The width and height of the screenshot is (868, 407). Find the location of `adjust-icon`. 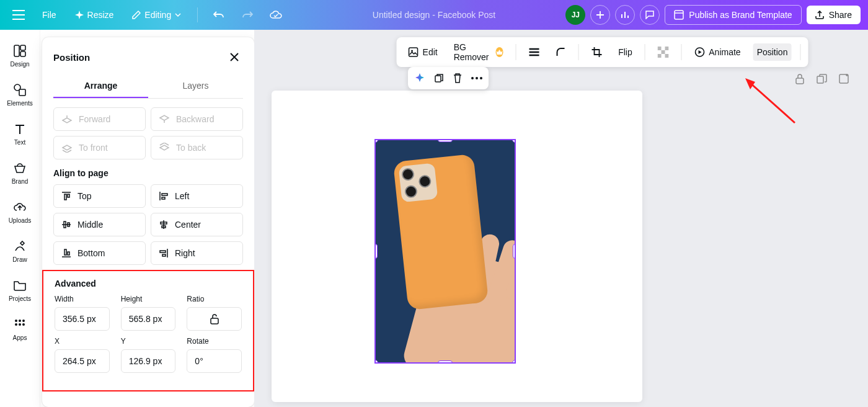

adjust-icon is located at coordinates (414, 52).